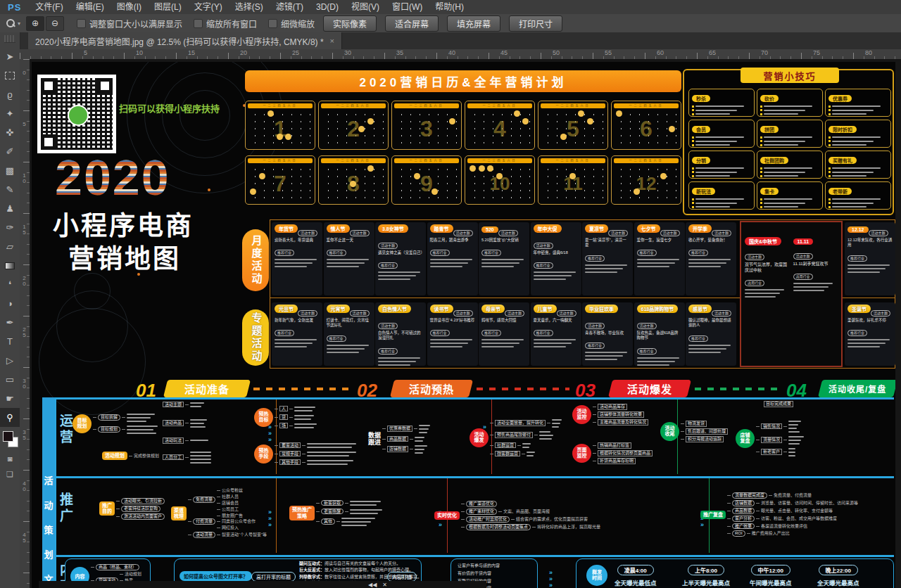  Describe the element at coordinates (10, 380) in the screenshot. I see `shape-tool: ▭` at that location.